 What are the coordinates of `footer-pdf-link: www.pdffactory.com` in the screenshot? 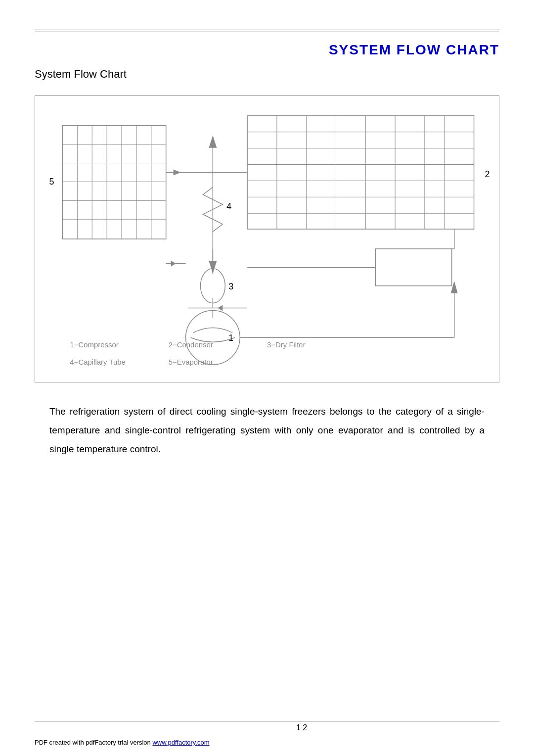 It's located at (181, 742).